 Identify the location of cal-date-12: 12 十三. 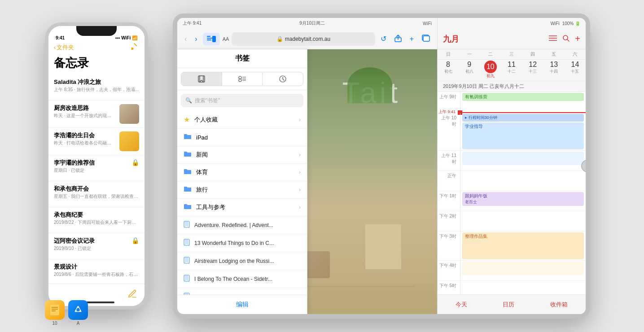
(533, 70).